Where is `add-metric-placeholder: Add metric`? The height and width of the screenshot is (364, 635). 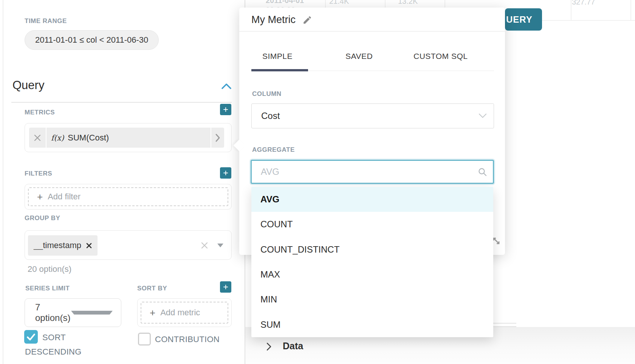 add-metric-placeholder: Add metric is located at coordinates (180, 313).